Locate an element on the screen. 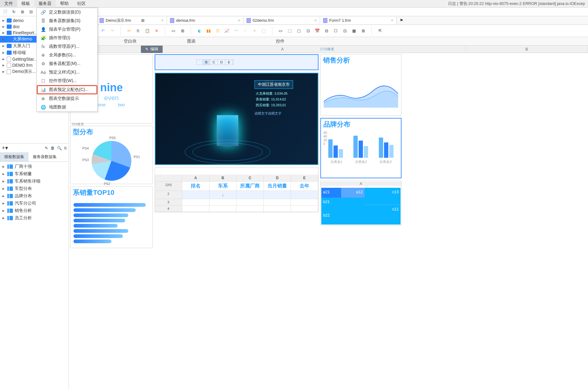 The height and width of the screenshot is (389, 588). ds-item: ▶厂商十强 is located at coordinates (34, 167).